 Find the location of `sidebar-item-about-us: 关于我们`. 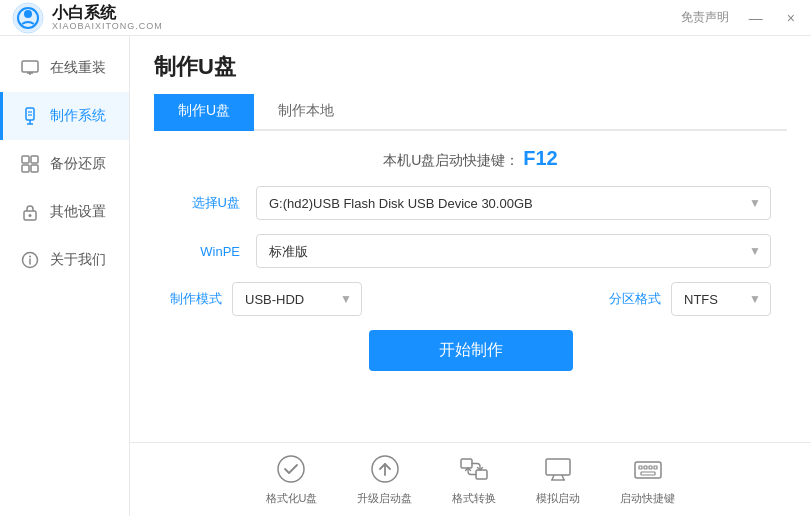

sidebar-item-about-us: 关于我们 is located at coordinates (64, 260).